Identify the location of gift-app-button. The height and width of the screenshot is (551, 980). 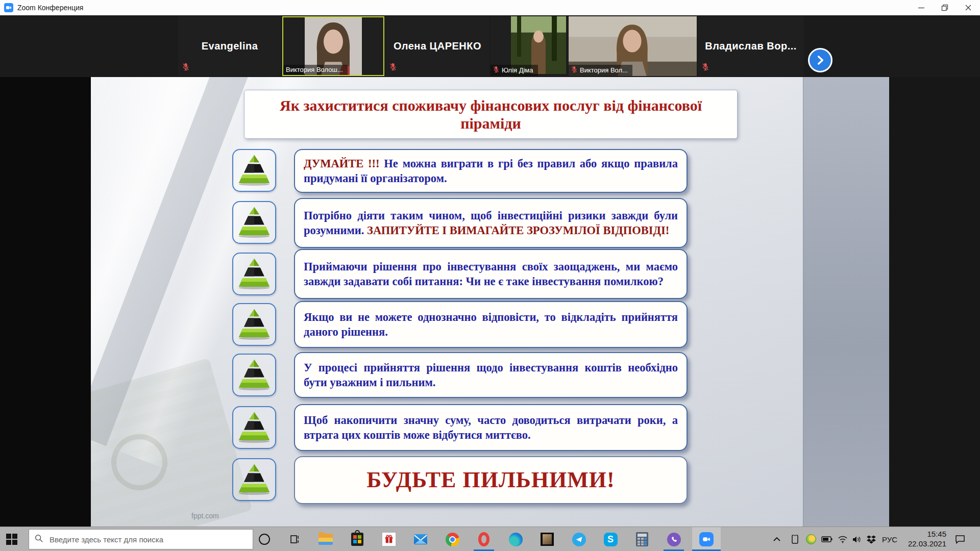
(389, 539).